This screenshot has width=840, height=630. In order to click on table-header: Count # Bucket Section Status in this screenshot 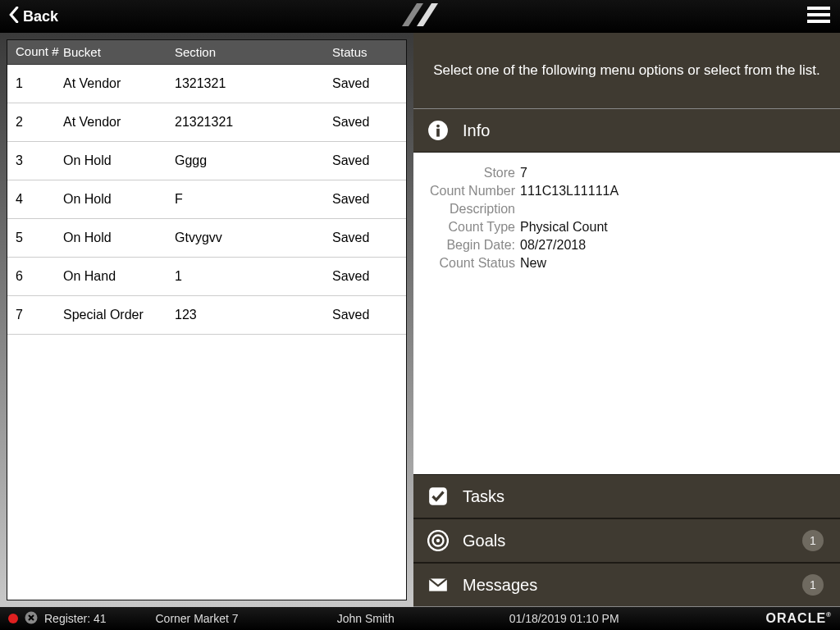, I will do `click(207, 52)`.